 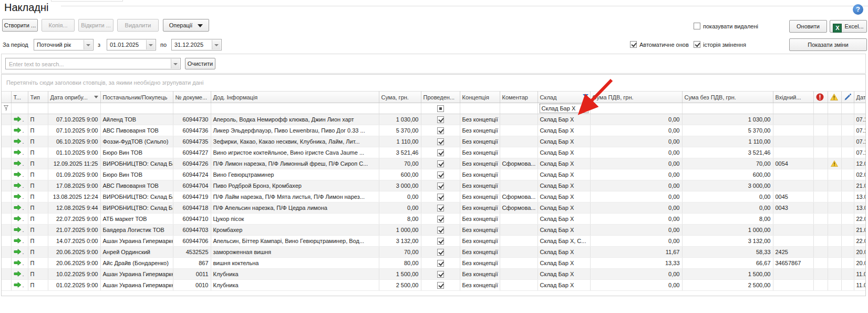 I want to click on invoice-row: .П06.10.2025 9:00Фоззи-ФудТОВ (Сильпо)60…, so click(x=434, y=142).